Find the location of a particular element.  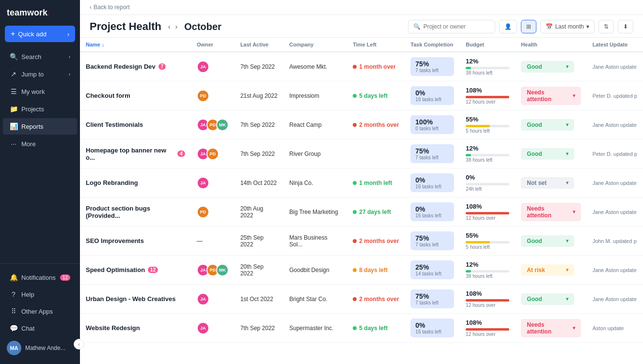

person-icon: 👤 is located at coordinates (508, 27).